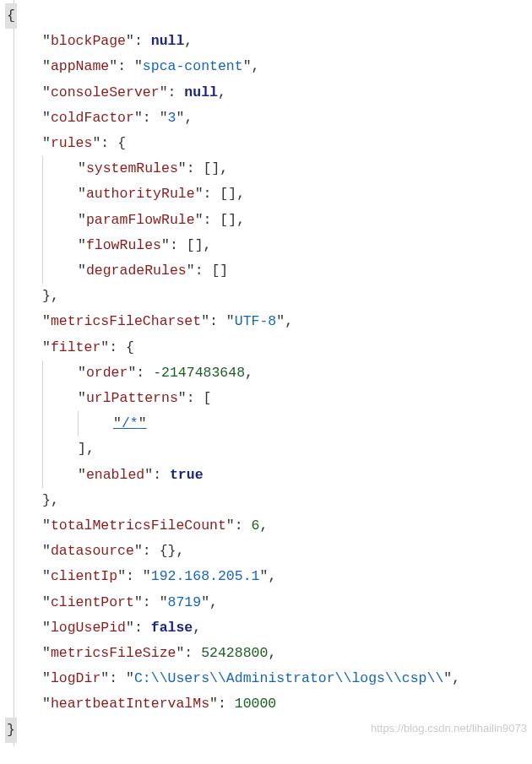 Image resolution: width=532 pixels, height=764 pixels. What do you see at coordinates (256, 525) in the screenshot?
I see `json-number: 6` at bounding box center [256, 525].